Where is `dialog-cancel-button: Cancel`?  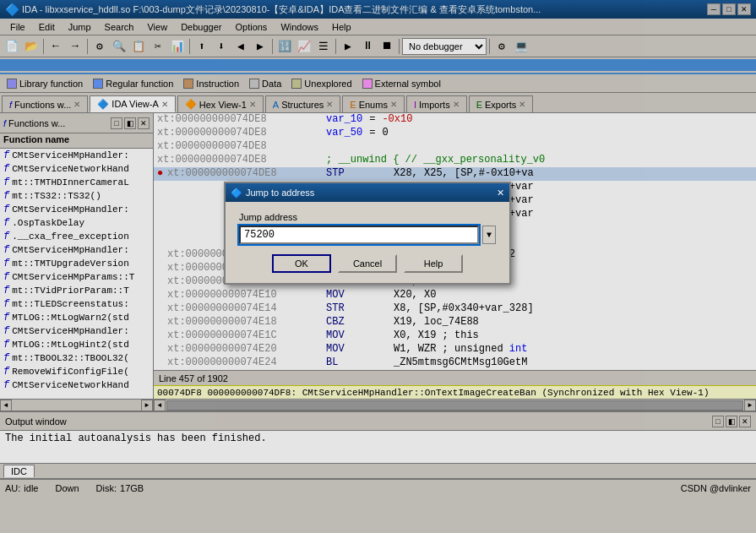
dialog-cancel-button: Cancel is located at coordinates (367, 264).